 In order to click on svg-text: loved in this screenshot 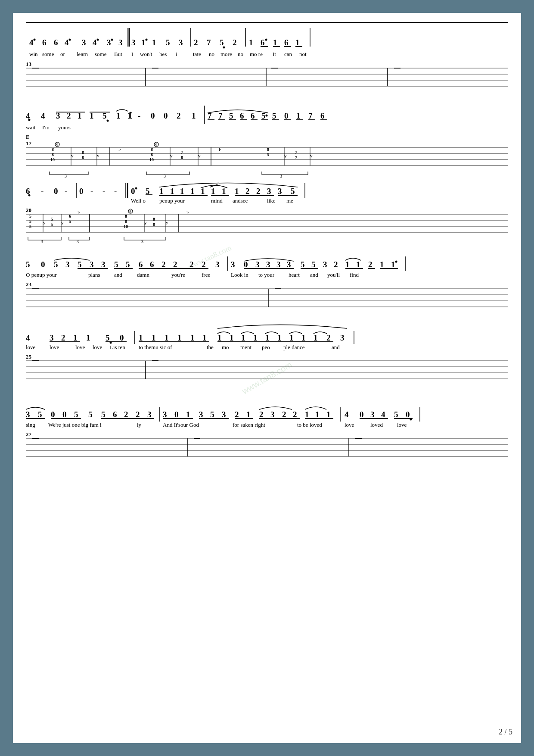, I will do `click(376, 425)`.